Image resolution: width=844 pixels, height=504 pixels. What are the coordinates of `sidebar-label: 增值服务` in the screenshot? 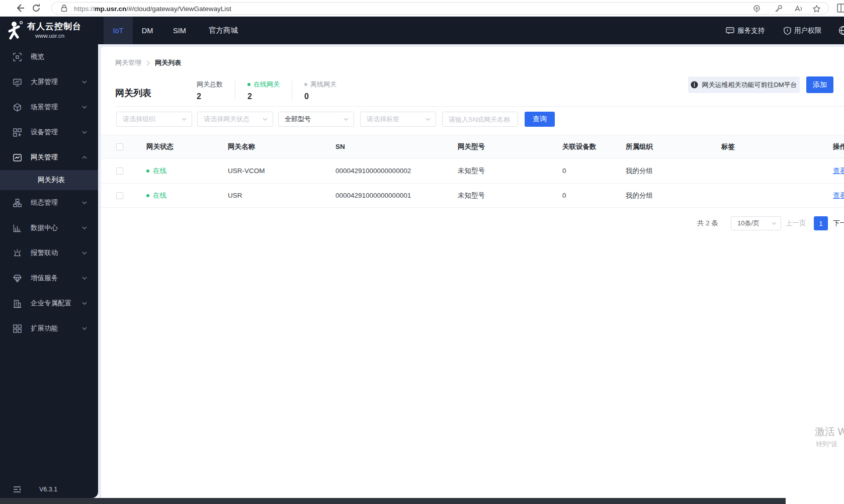 It's located at (44, 278).